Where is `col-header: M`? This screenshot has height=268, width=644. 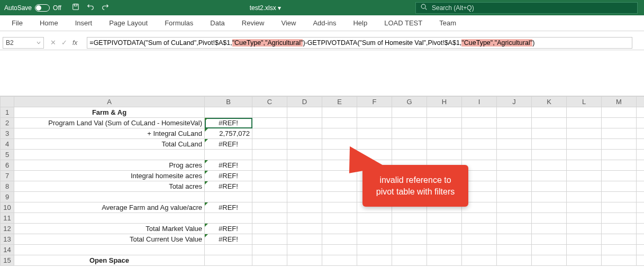 col-header: M is located at coordinates (619, 102).